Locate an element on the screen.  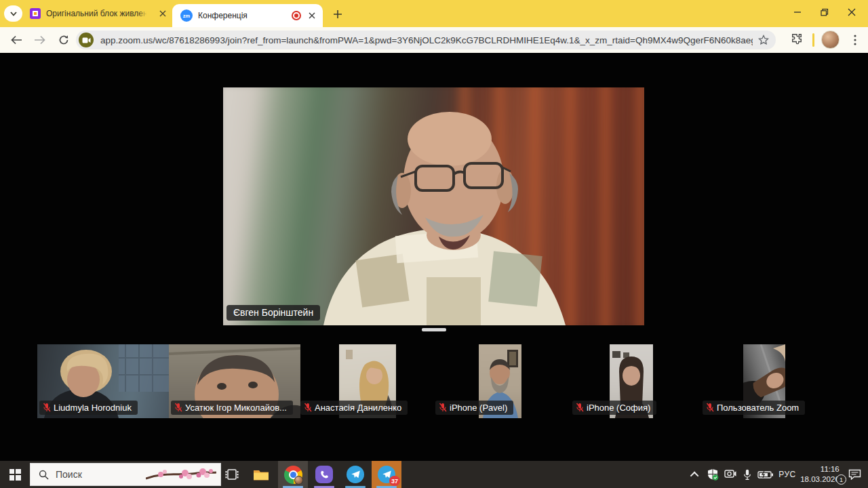
telegram-taskbar-button is located at coordinates (355, 474).